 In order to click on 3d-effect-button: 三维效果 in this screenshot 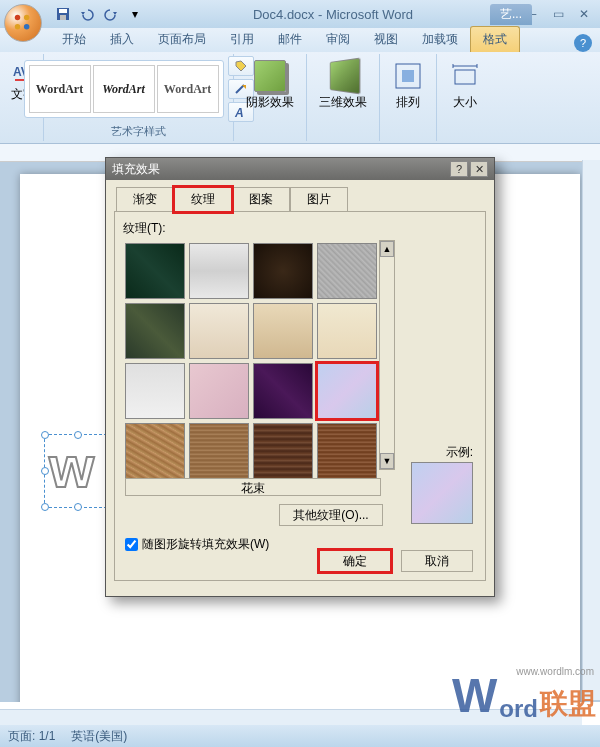, I will do `click(343, 86)`.